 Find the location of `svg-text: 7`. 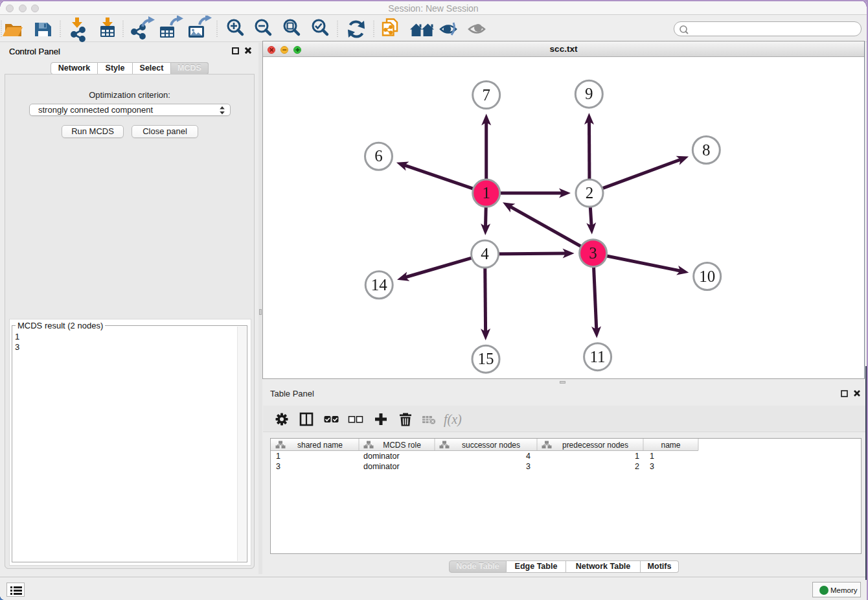

svg-text: 7 is located at coordinates (486, 95).